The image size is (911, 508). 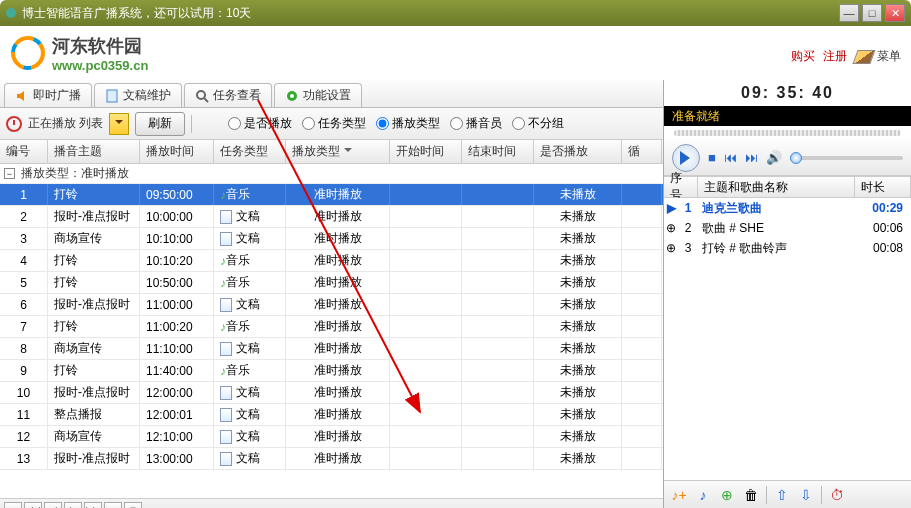 I want to click on col-starttime: 开始时间, so click(x=426, y=152).